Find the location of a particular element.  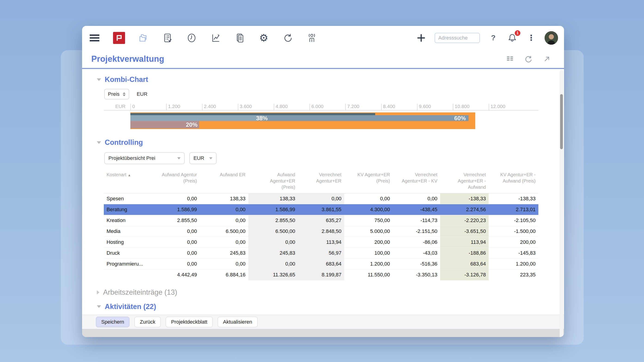

line-chart-icon is located at coordinates (216, 38).